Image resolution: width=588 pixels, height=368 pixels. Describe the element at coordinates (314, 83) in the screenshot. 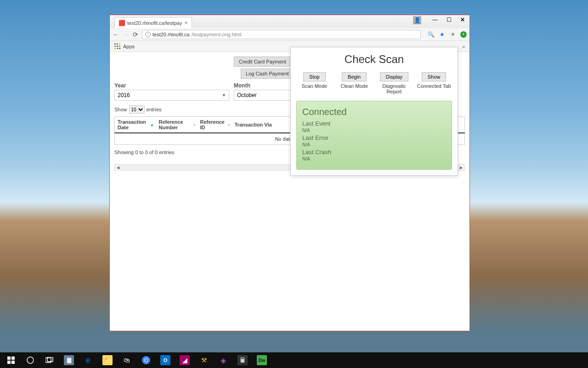

I see `stop-scan-col: Stop Scan Mode` at that location.